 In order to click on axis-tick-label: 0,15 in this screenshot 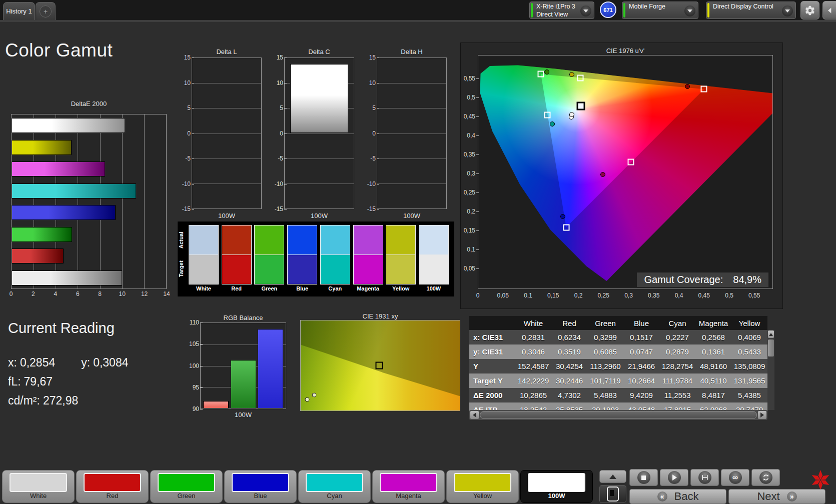, I will do `click(469, 230)`.